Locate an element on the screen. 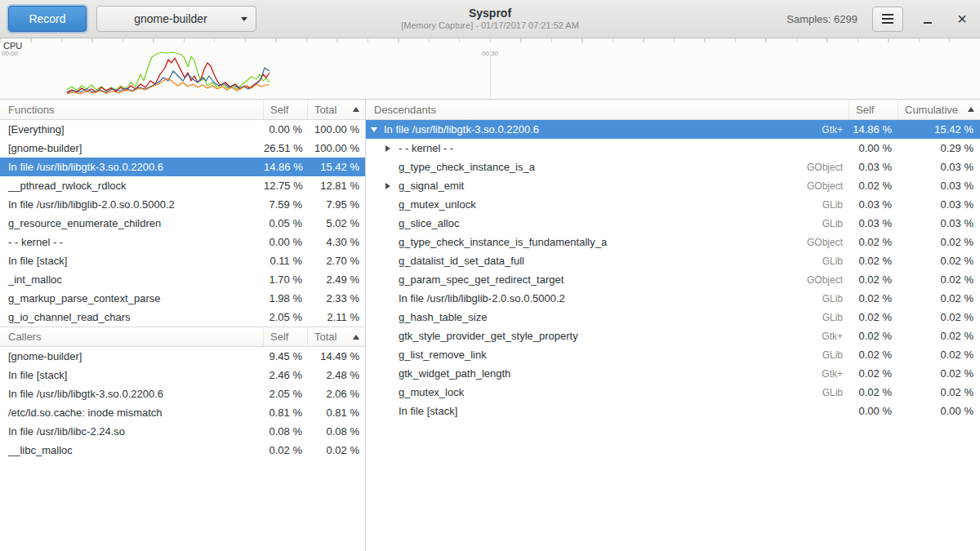 The height and width of the screenshot is (551, 980). descendant-row: g_datalist_id_set_data_fullGLib0.02 %0.0… is located at coordinates (673, 261).